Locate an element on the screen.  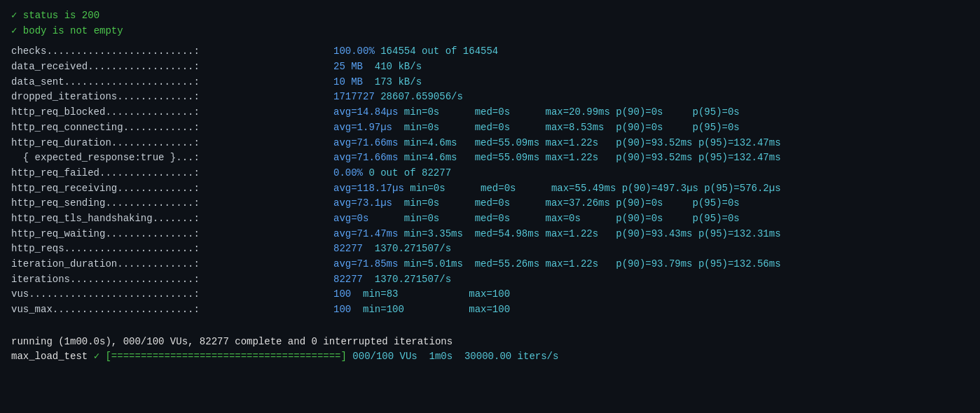
metric-data-received: data_received..................: 25 MB 4… is located at coordinates (490, 67).